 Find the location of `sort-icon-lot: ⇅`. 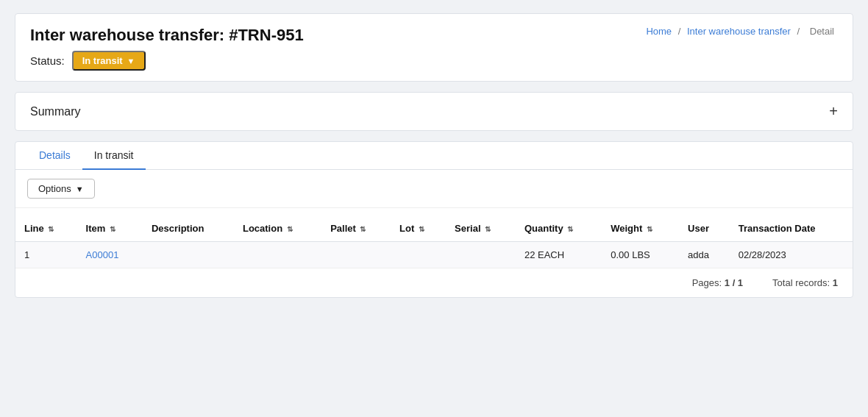

sort-icon-lot: ⇅ is located at coordinates (421, 229).